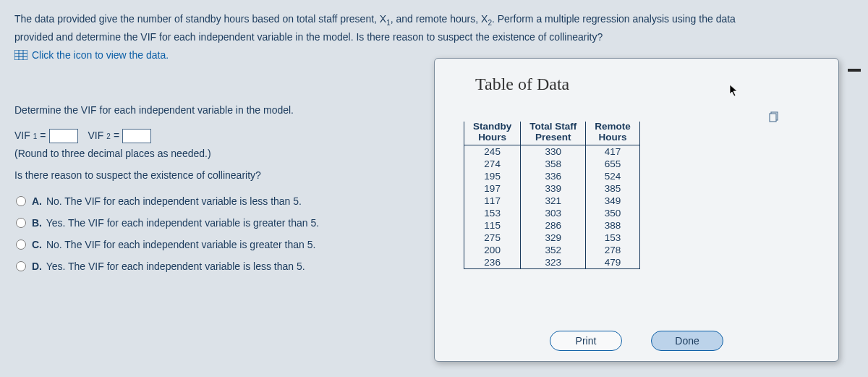 The height and width of the screenshot is (377, 868). Describe the element at coordinates (553, 133) in the screenshot. I see `th-staff: Total StaffPresent` at that location.